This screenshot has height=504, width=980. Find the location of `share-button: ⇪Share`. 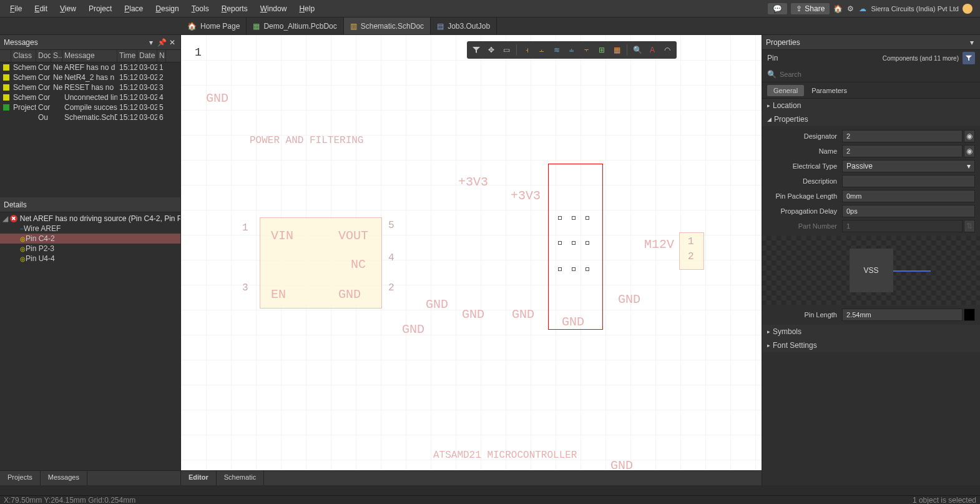

share-button: ⇪Share is located at coordinates (810, 9).